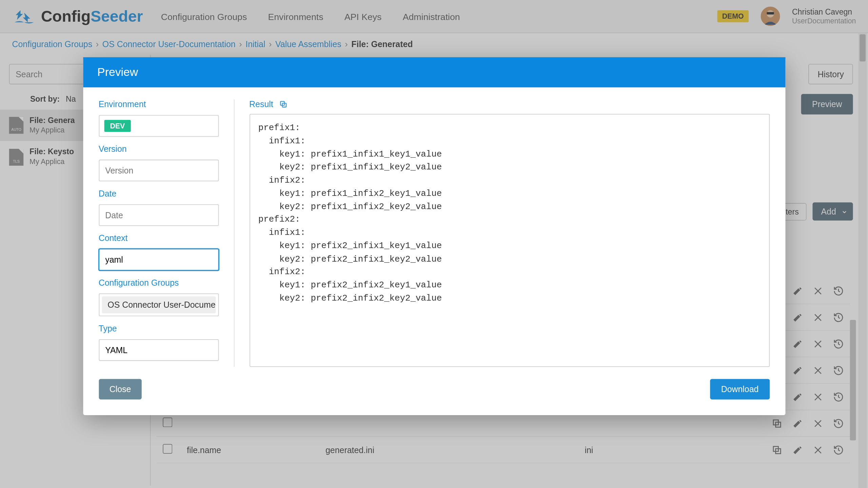  What do you see at coordinates (159, 305) in the screenshot?
I see `cfg-groups-field: OS Connector User-Documen` at bounding box center [159, 305].